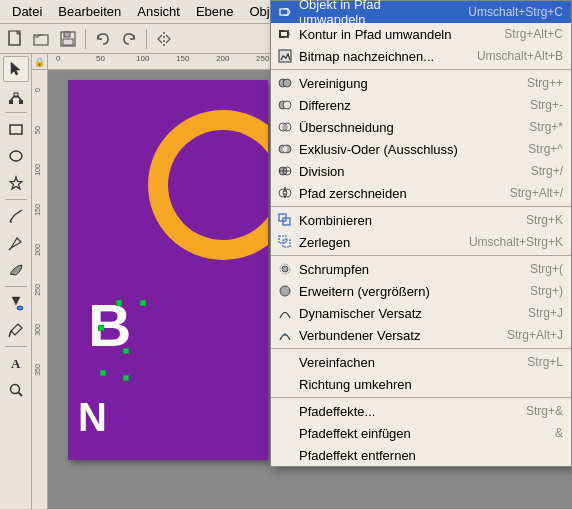  I want to click on menu-item-label-vereinigung: Vereinigung, so click(403, 84).